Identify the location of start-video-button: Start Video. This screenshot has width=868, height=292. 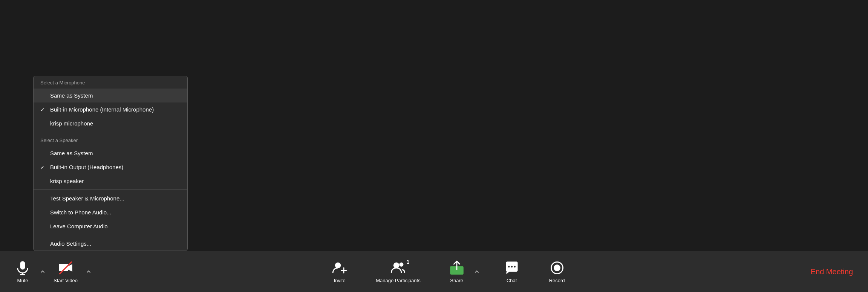
(66, 272).